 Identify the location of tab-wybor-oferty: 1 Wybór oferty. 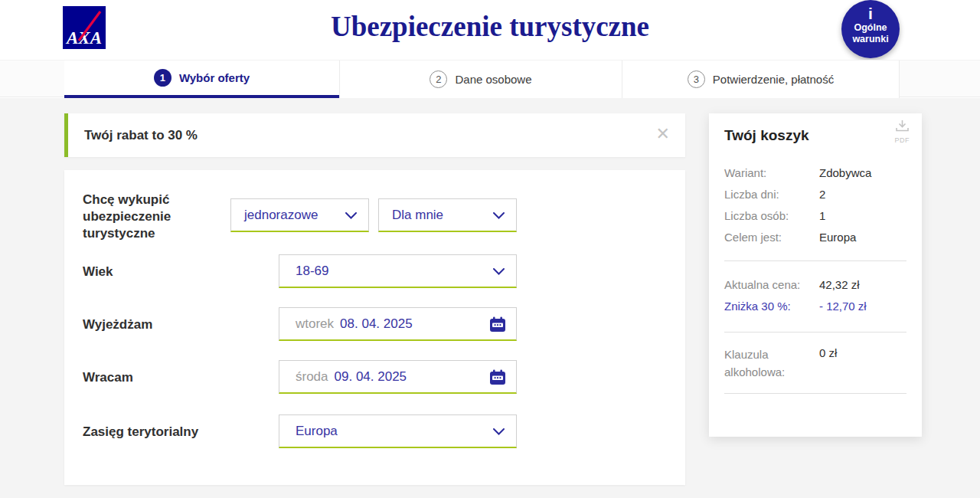
(202, 80).